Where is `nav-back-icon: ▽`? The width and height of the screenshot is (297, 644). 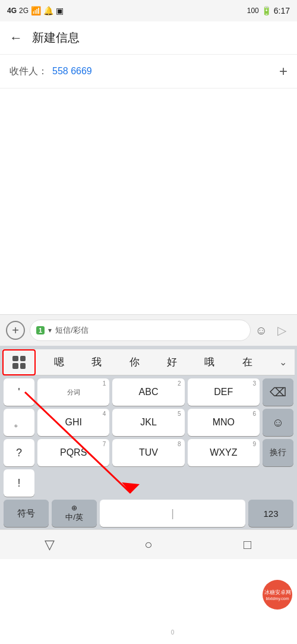 nav-back-icon: ▽ is located at coordinates (50, 545).